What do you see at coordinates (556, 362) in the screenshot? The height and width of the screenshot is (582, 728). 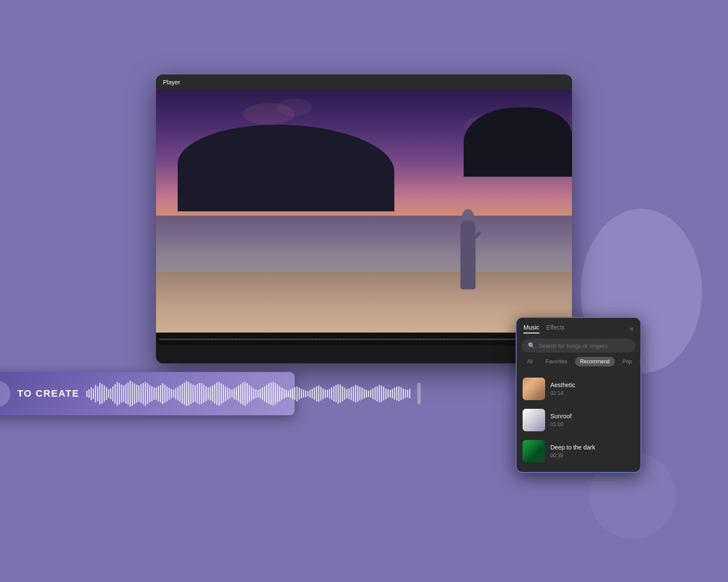 I see `filter-favorites: Favorites` at bounding box center [556, 362].